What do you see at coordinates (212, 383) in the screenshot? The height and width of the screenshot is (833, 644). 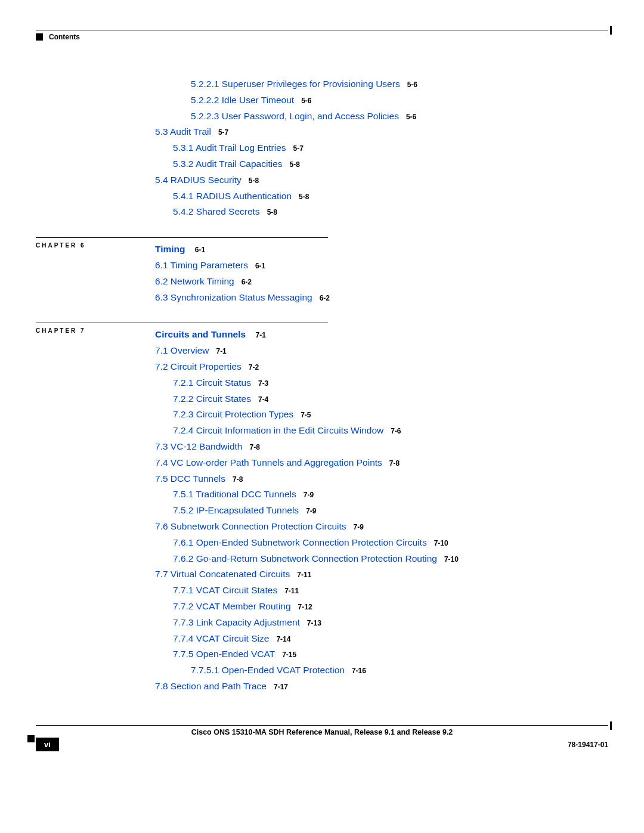 I see `toc-link: 7.2.1 Circuit Status` at bounding box center [212, 383].